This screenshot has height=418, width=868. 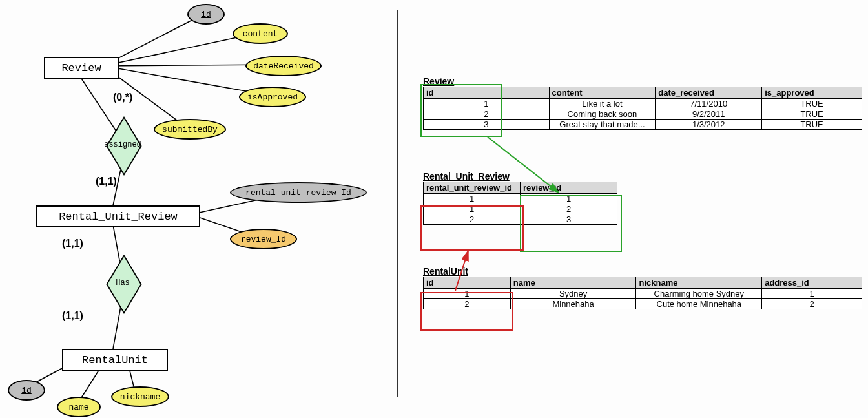 What do you see at coordinates (574, 304) in the screenshot?
I see `table-cell: Minnehaha` at bounding box center [574, 304].